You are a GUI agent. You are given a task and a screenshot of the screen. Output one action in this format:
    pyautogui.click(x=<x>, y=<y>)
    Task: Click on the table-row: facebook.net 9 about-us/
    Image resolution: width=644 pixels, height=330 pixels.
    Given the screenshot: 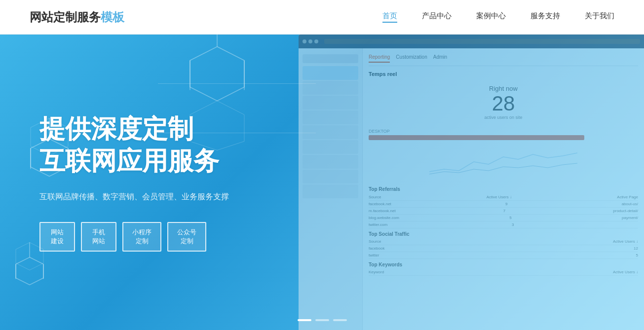 What is the action you would take?
    pyautogui.click(x=503, y=204)
    